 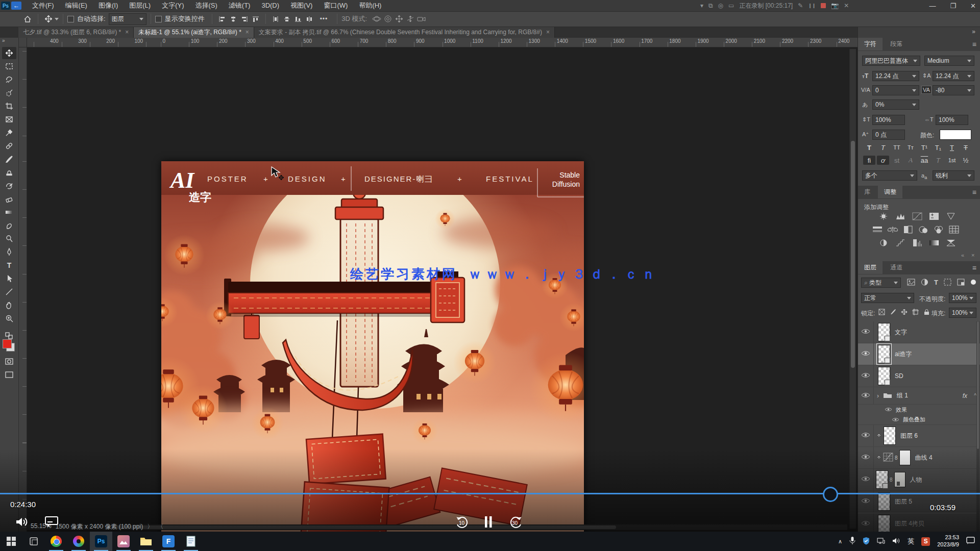 What do you see at coordinates (9, 212) in the screenshot?
I see `gradient-tool` at bounding box center [9, 212].